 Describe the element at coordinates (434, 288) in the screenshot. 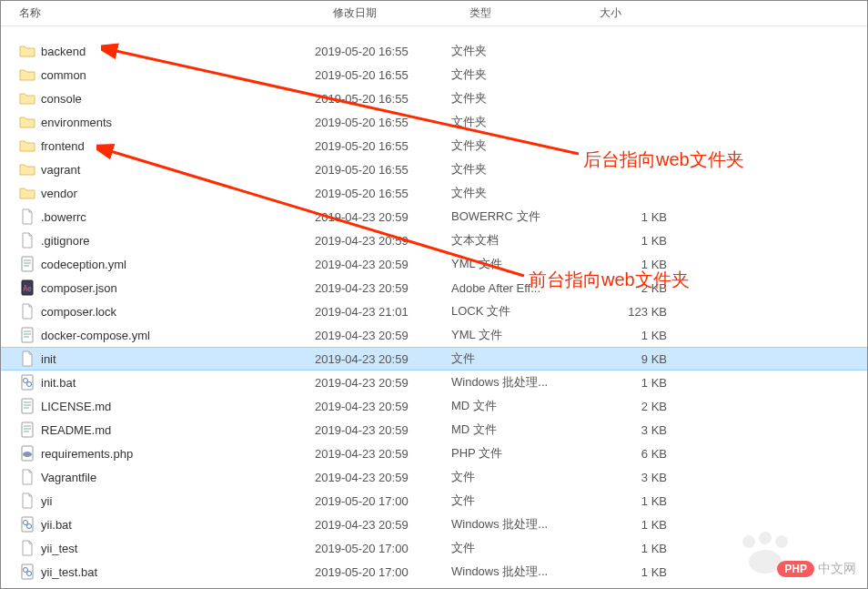

I see `file-row: Aecomposer.json2019-04-23 20:59Adobe Aft…` at that location.